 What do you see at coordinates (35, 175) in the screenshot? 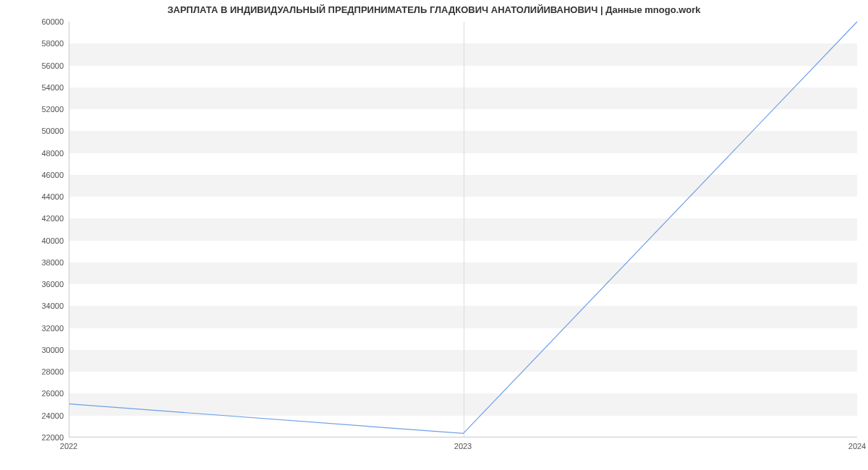
I see `y-tick-label: 46000` at bounding box center [35, 175].